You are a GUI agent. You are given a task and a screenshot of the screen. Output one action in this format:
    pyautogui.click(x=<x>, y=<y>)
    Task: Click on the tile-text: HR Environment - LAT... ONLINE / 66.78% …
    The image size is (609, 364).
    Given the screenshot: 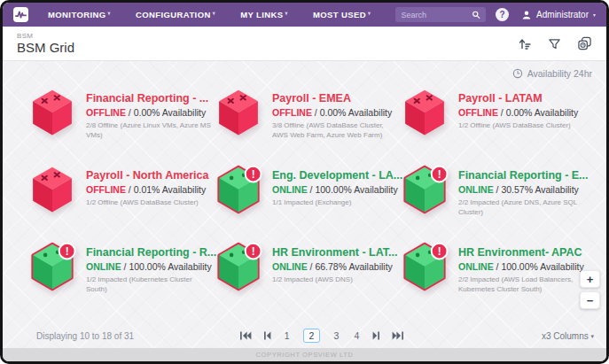 What is the action you would take?
    pyautogui.click(x=335, y=264)
    